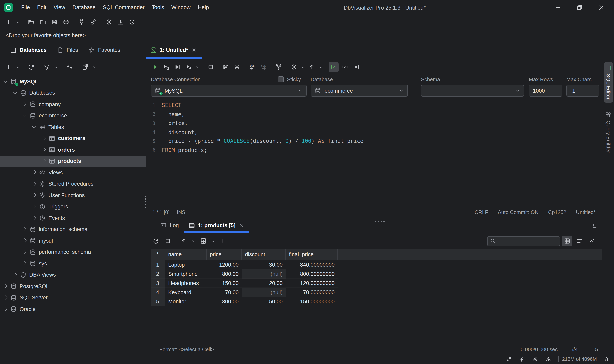 This screenshot has height=364, width=614. I want to click on options-chevron-icon, so click(303, 67).